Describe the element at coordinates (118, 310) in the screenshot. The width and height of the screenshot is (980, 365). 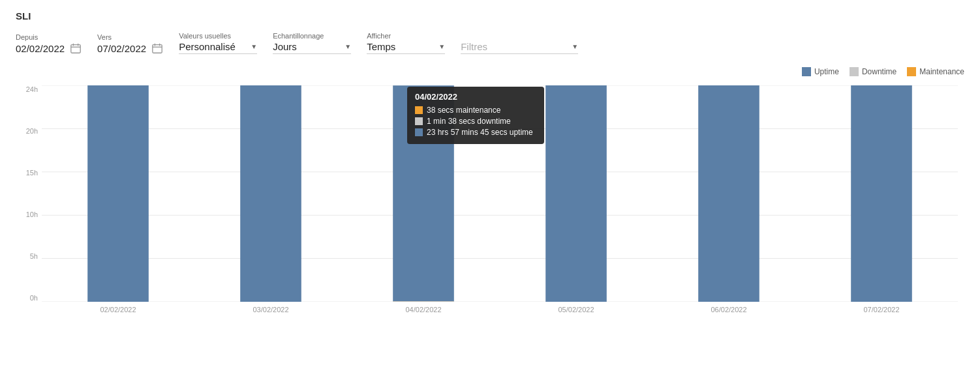
I see `x-label-1: 02/02/2022` at that location.